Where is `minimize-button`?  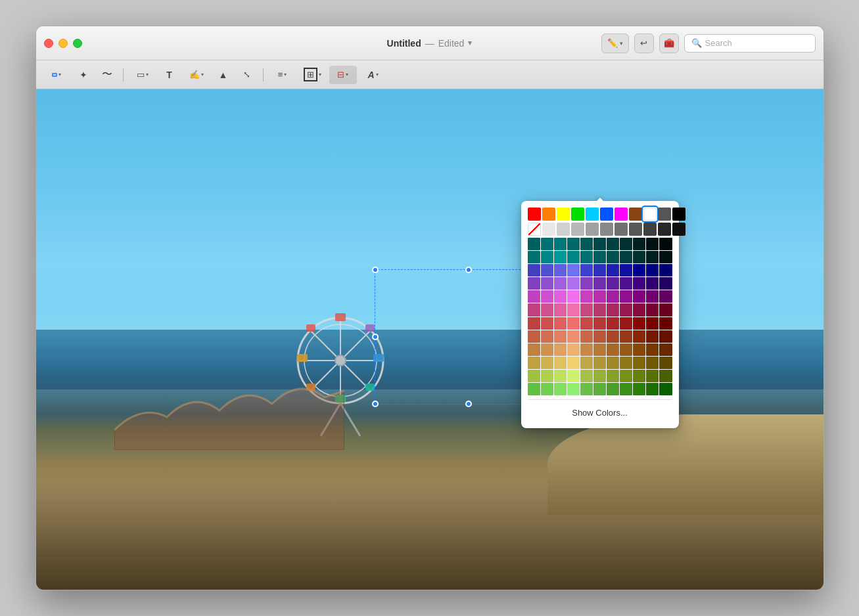
minimize-button is located at coordinates (63, 43).